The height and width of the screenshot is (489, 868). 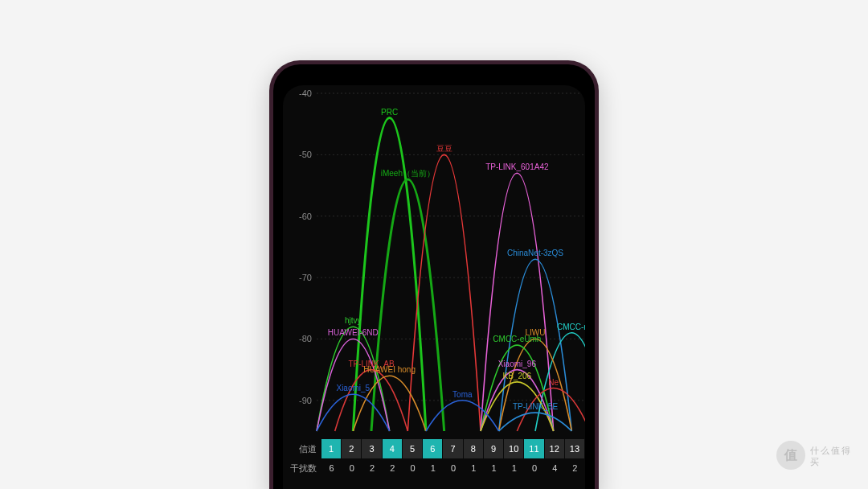 I want to click on svg-text: Ne, so click(x=553, y=383).